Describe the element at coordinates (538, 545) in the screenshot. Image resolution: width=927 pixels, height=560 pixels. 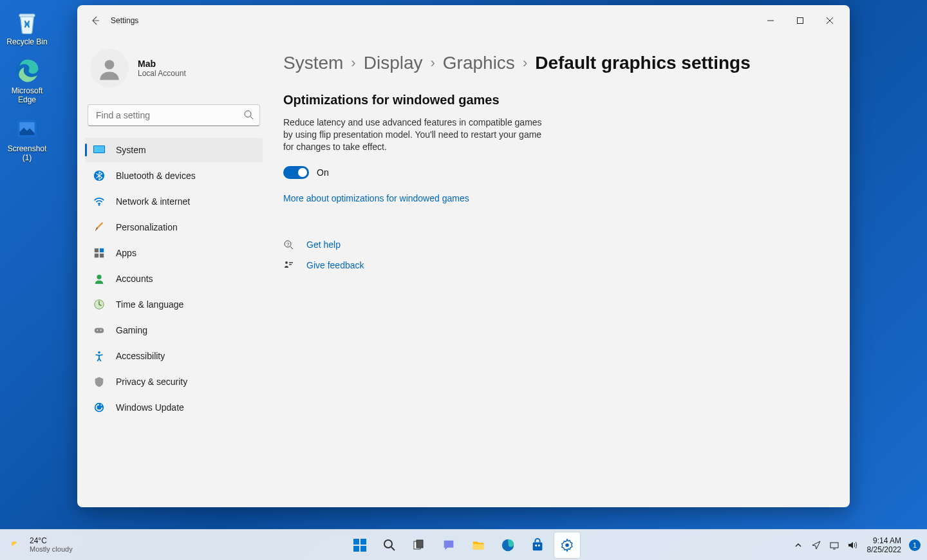
I see `taskbar-store-button` at that location.